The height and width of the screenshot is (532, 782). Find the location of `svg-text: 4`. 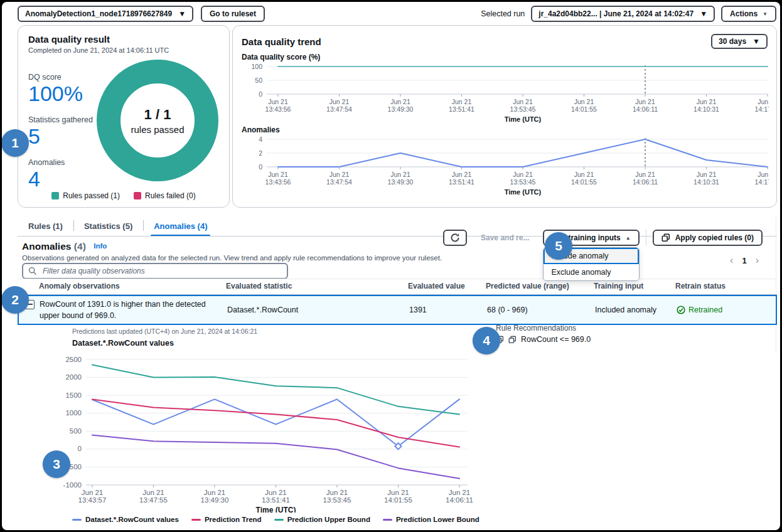

svg-text: 4 is located at coordinates (260, 139).